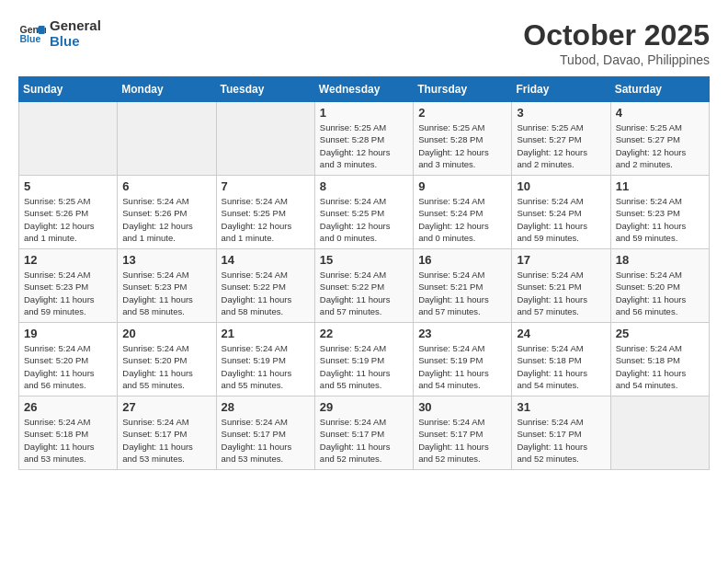 The image size is (728, 563). Describe the element at coordinates (364, 360) in the screenshot. I see `week-row-4: 19Sunrise: 5:24 AM Sunset: 5:20 PM Dayli…` at that location.